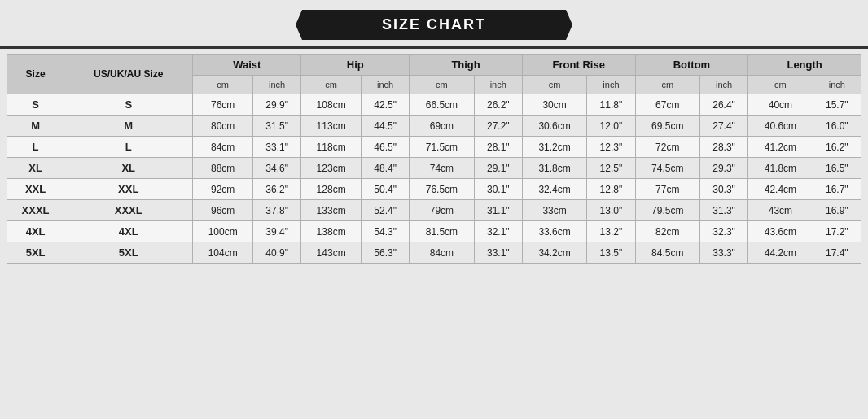  I want to click on table-cell: 30.6cm, so click(554, 126).